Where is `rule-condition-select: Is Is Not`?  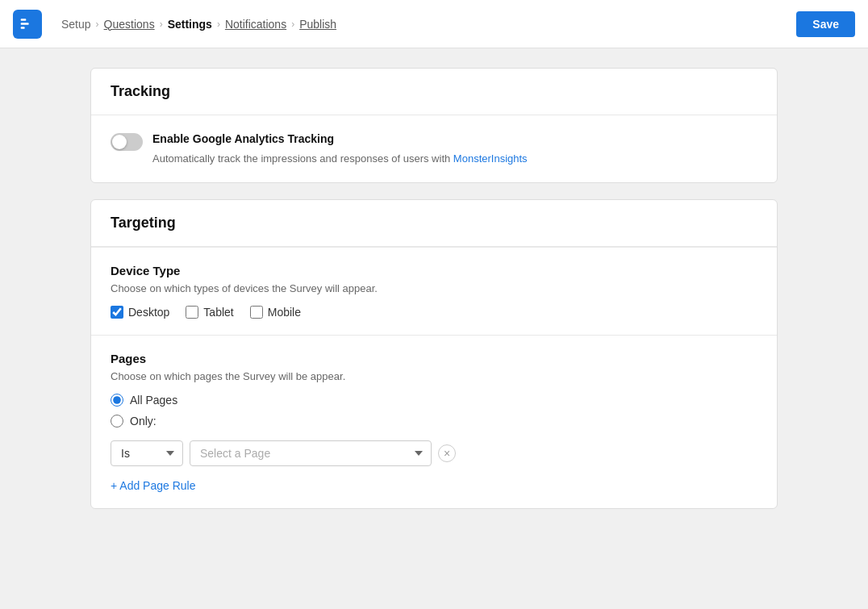
rule-condition-select: Is Is Not is located at coordinates (147, 453).